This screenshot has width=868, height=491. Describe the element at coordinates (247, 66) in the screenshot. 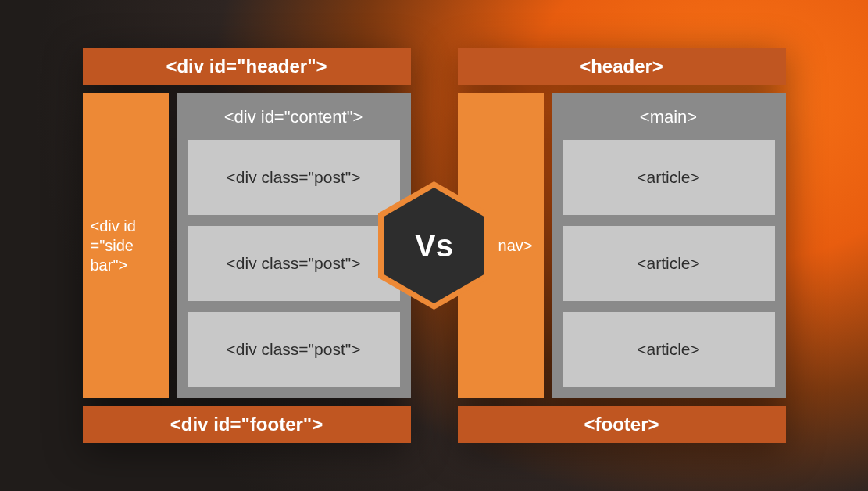

I see `header-box-nonsemantic: <div id="header">` at that location.